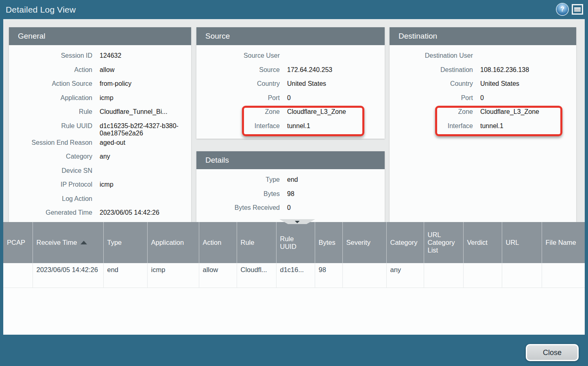 The width and height of the screenshot is (588, 366). I want to click on column-header-label: Rule UUID, so click(288, 242).